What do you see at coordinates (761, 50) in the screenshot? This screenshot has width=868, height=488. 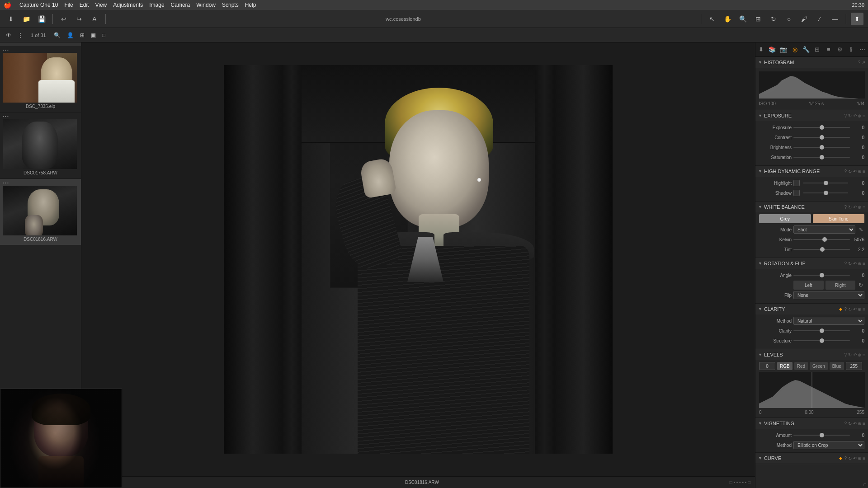 I see `panel-tab-import: ⬇` at bounding box center [761, 50].